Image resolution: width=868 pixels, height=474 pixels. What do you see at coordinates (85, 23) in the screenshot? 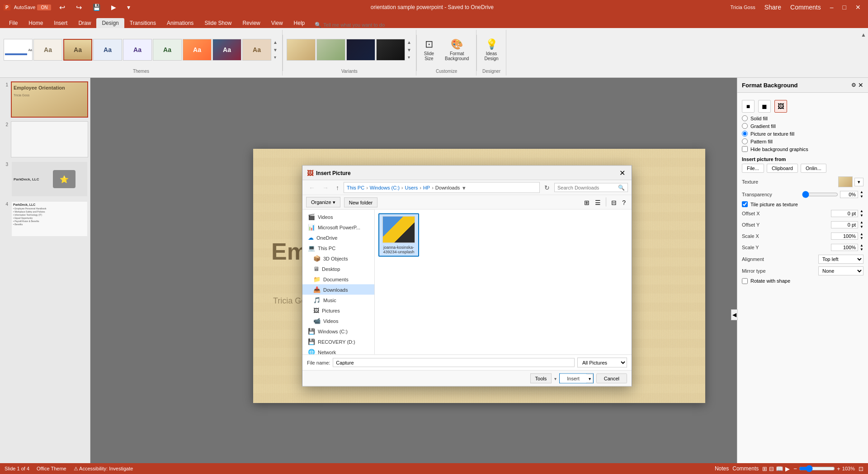
I see `tab-draw: Draw` at bounding box center [85, 23].